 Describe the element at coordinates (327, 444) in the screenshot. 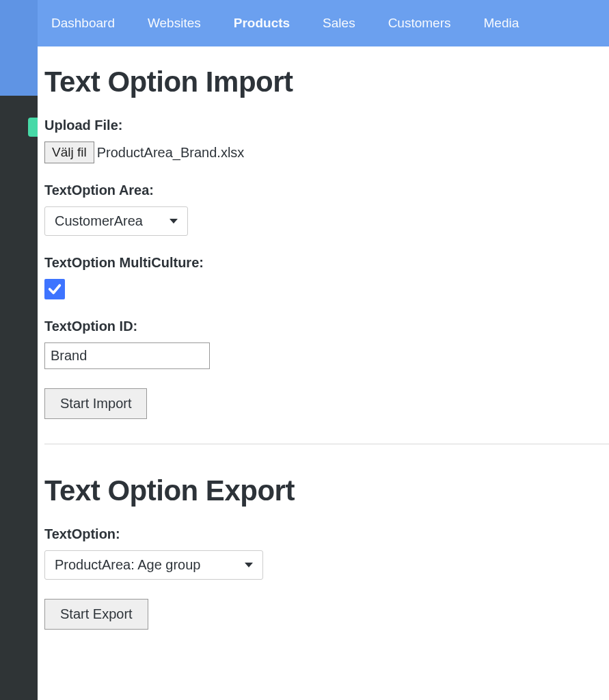

I see `section-divider` at that location.